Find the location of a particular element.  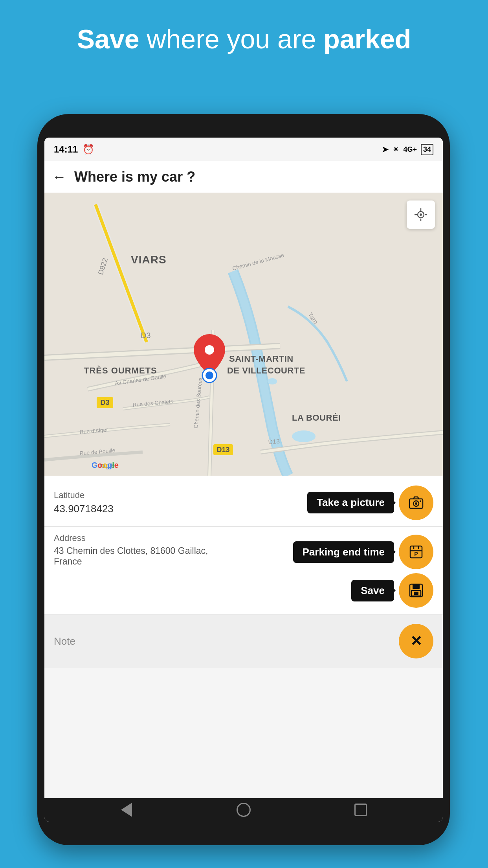

status-left: 14:11 ⏰ is located at coordinates (74, 149).